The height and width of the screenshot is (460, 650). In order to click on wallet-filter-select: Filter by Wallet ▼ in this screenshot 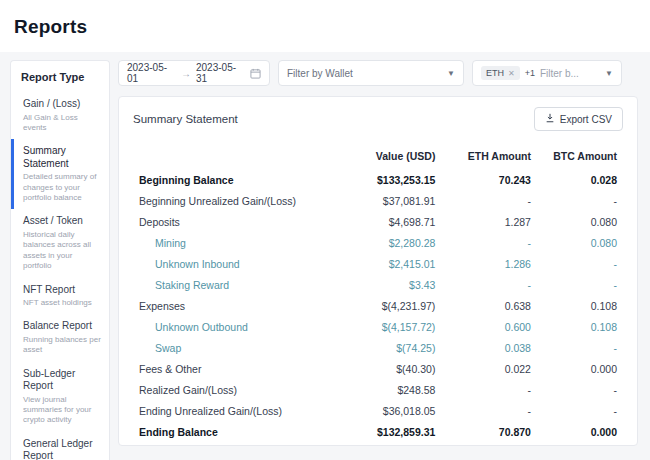, I will do `click(371, 73)`.